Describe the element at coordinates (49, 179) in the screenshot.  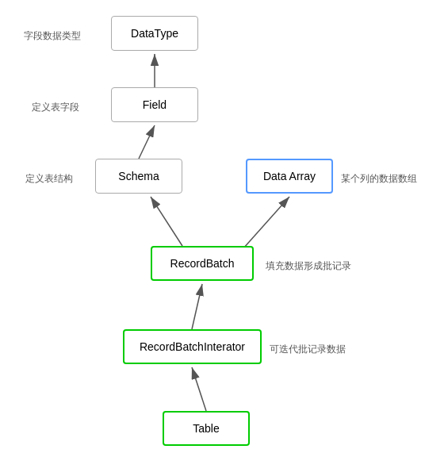
I see `annotation-schema: 定义表结构` at that location.